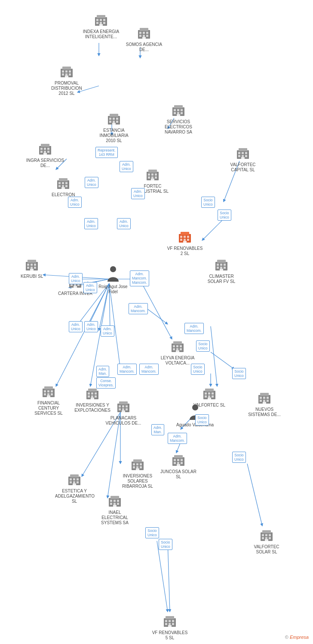 The width and height of the screenshot is (313, 644). I want to click on node-label-roig_agut: Roig Agut Jose Fidel, so click(113, 289).